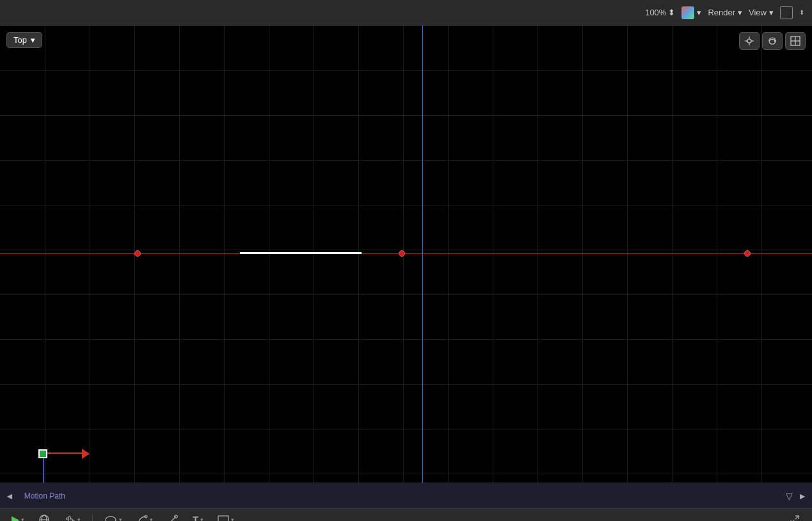 The width and height of the screenshot is (812, 521). I want to click on zoom-chevron-icon: ⬍, so click(672, 13).